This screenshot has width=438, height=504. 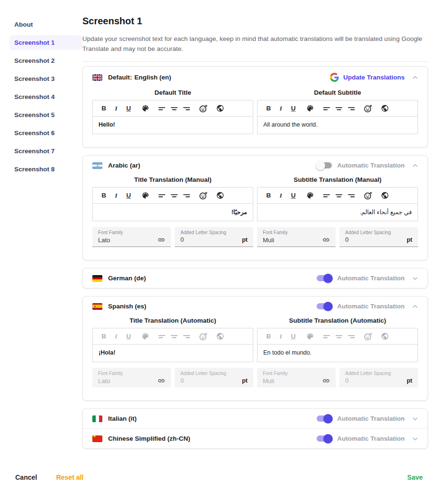 What do you see at coordinates (338, 125) in the screenshot?
I see `default-subtitle-input: All around the world.` at bounding box center [338, 125].